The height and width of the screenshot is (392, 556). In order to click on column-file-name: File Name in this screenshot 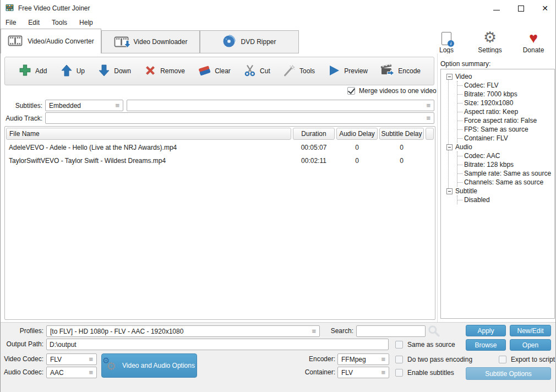, I will do `click(149, 134)`.